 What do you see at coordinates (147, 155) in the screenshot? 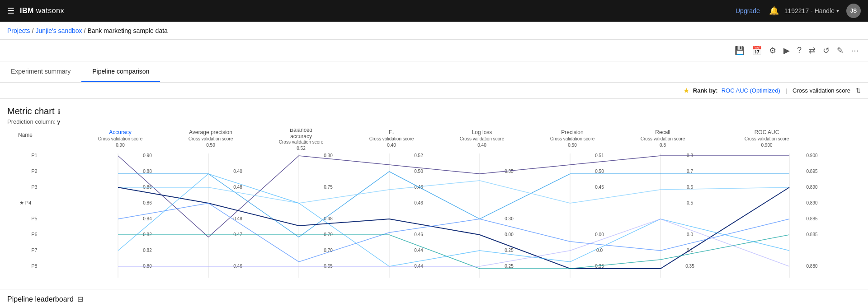
I see `svg-text: 0.90` at bounding box center [147, 155].